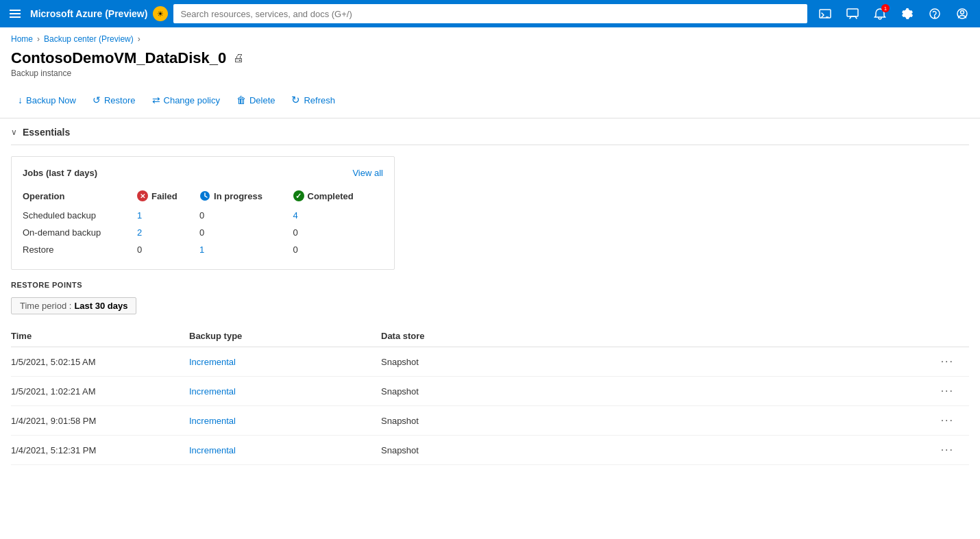  I want to click on delete-icon: 🗑, so click(241, 100).